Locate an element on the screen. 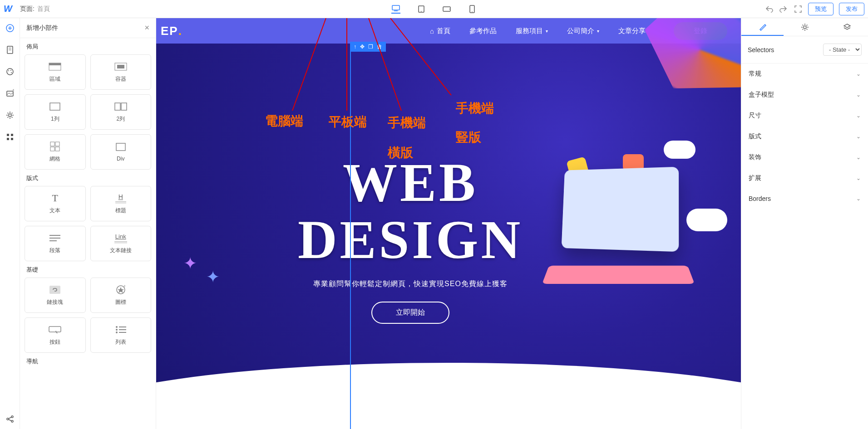 The width and height of the screenshot is (868, 429). device-desktop-button is located at coordinates (396, 9).